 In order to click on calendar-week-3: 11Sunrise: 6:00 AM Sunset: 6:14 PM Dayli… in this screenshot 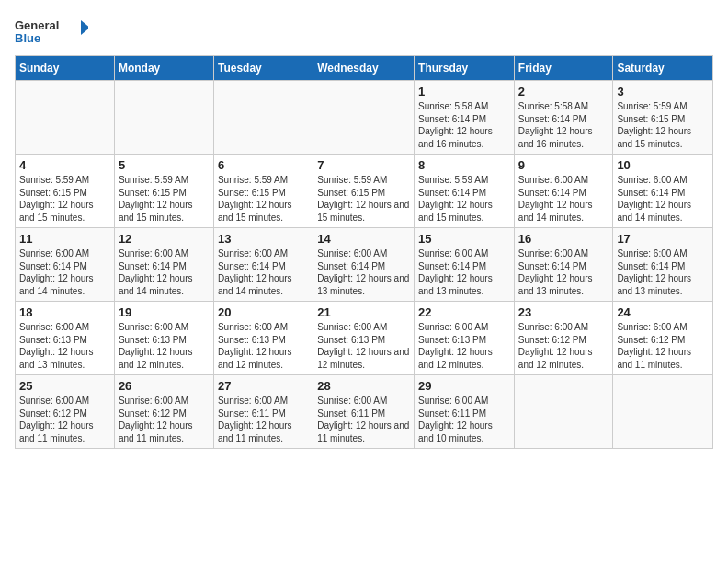, I will do `click(364, 265)`.